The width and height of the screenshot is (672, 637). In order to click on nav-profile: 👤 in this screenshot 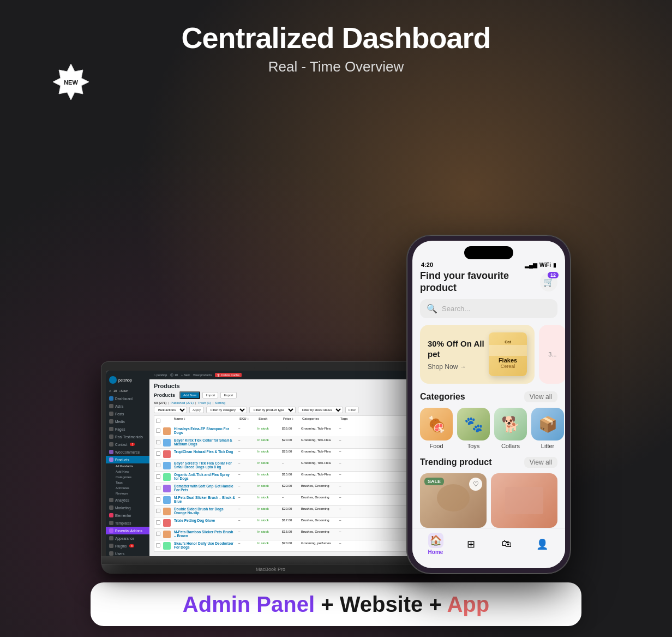, I will do `click(542, 544)`.